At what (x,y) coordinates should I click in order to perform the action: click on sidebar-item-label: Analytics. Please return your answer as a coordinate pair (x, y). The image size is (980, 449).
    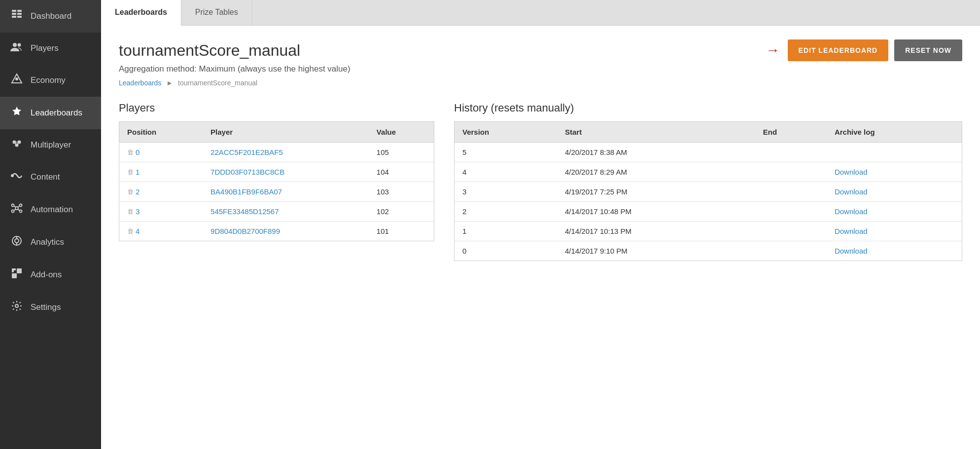
    Looking at the image, I should click on (47, 242).